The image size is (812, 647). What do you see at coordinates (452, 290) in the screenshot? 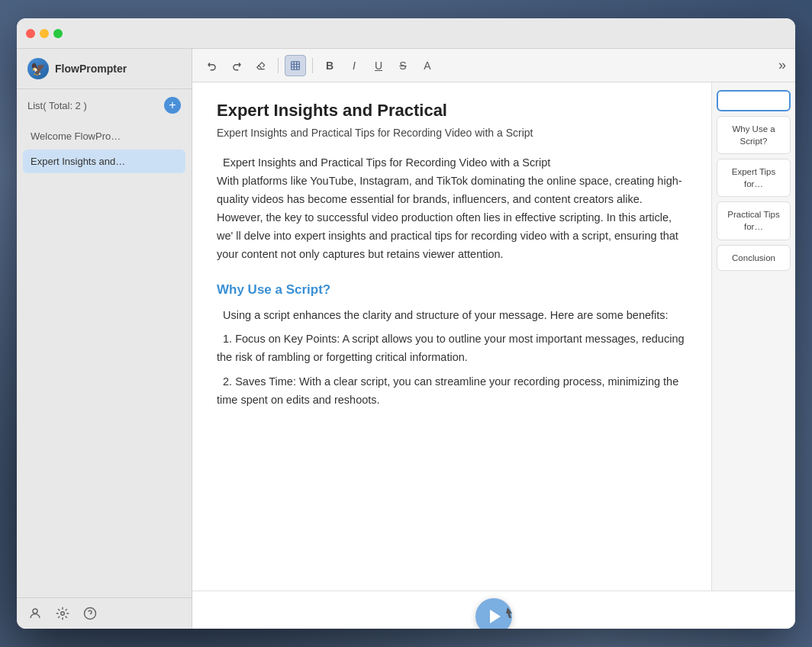
I see `section1-heading: Why Use a Script?` at bounding box center [452, 290].